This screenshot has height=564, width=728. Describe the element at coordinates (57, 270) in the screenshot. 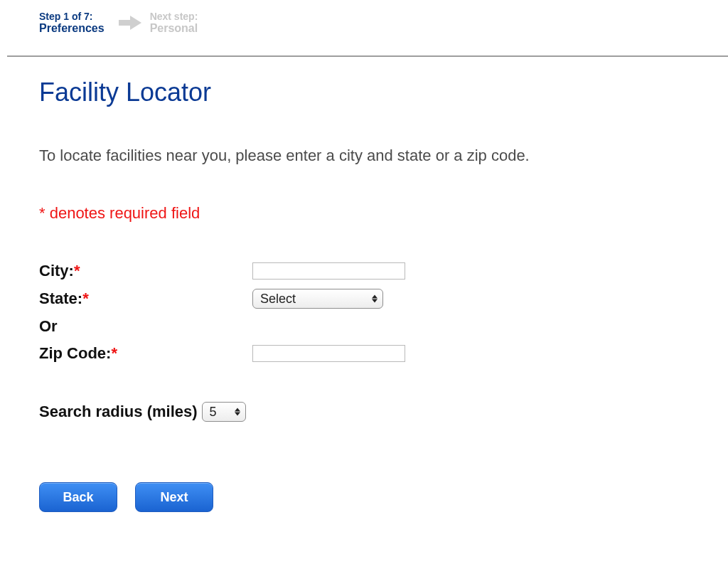

I see `city-label-text: City:` at that location.